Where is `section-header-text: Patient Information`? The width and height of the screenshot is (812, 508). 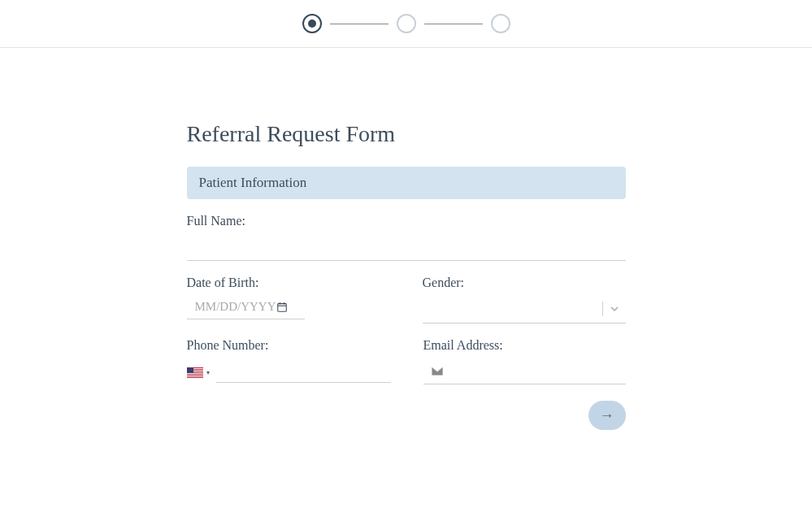
section-header-text: Patient Information is located at coordinates (254, 182).